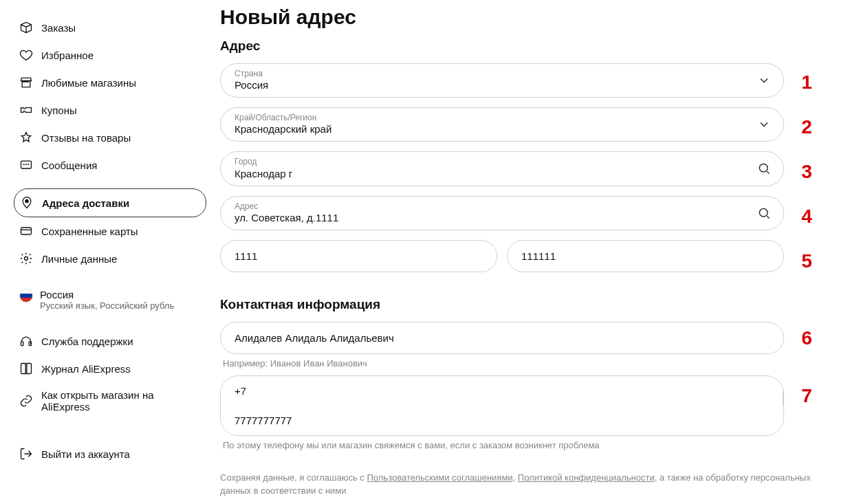 The width and height of the screenshot is (848, 504). Describe the element at coordinates (26, 110) in the screenshot. I see `ticket-icon` at that location.